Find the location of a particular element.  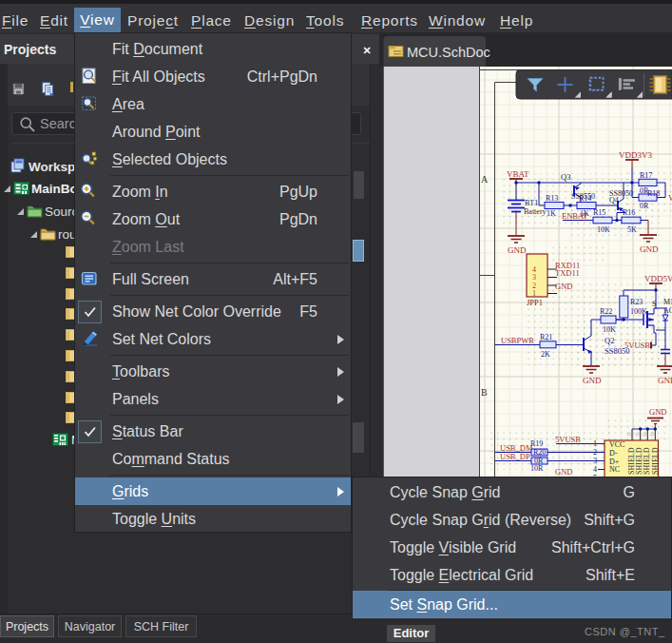

svg-text: 10R is located at coordinates (537, 468).